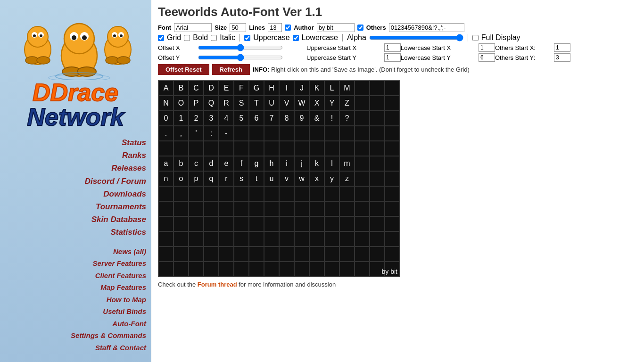  I want to click on font-cell: ?, so click(347, 118).